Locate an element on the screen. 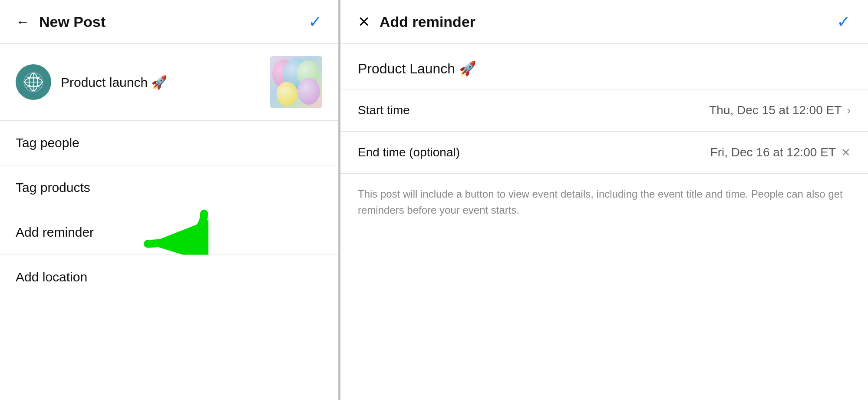 The height and width of the screenshot is (400, 868). balloon-container is located at coordinates (296, 82).